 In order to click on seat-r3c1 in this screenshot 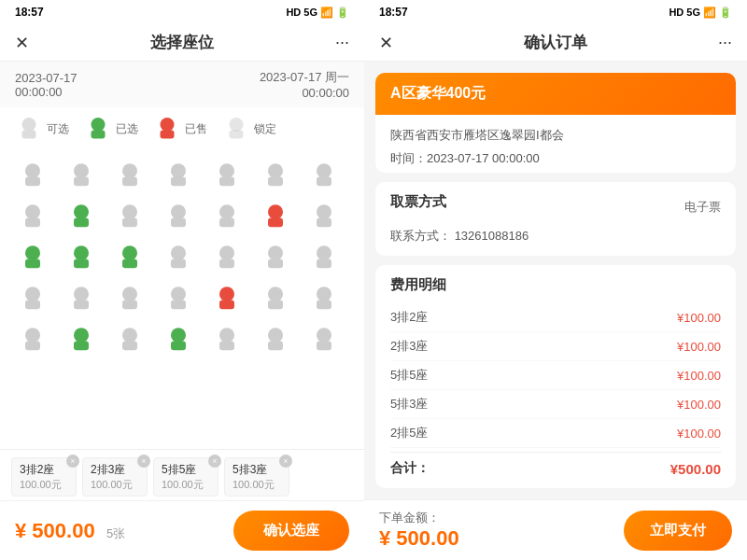, I will do `click(33, 258)`.